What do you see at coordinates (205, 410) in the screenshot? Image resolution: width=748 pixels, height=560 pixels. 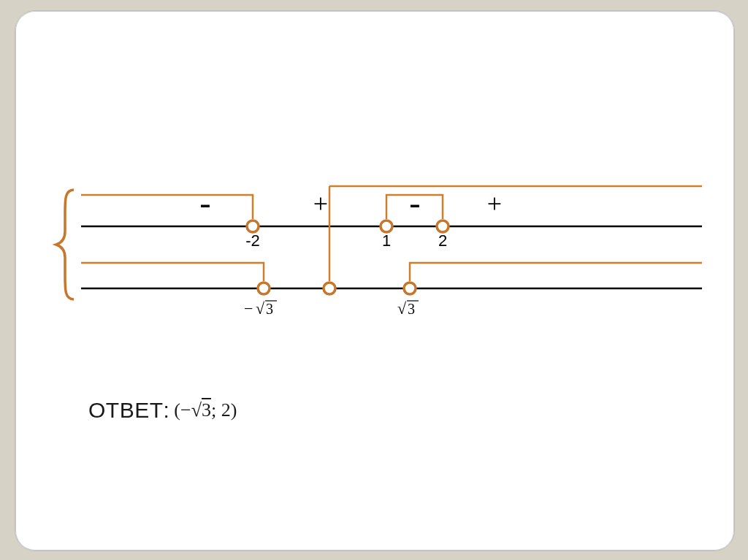 I see `answer-value: (−√3; 2)` at bounding box center [205, 410].